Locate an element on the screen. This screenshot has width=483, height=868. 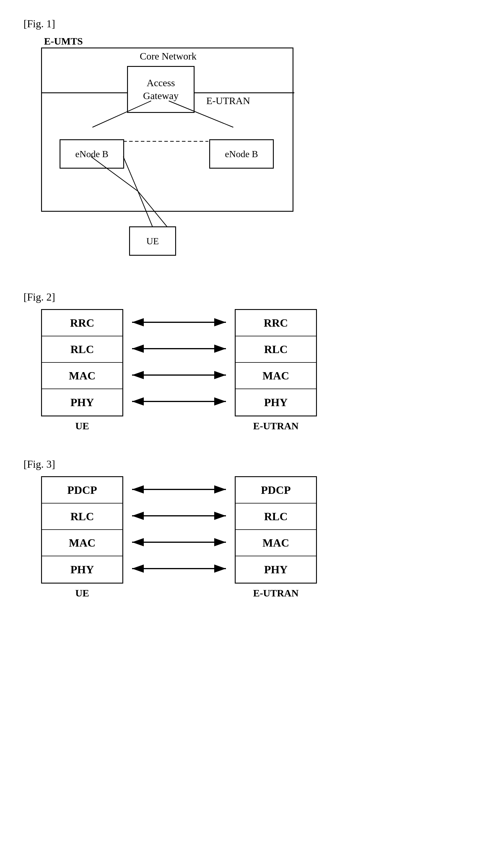
fig3-right-phy: PHY is located at coordinates (276, 569).